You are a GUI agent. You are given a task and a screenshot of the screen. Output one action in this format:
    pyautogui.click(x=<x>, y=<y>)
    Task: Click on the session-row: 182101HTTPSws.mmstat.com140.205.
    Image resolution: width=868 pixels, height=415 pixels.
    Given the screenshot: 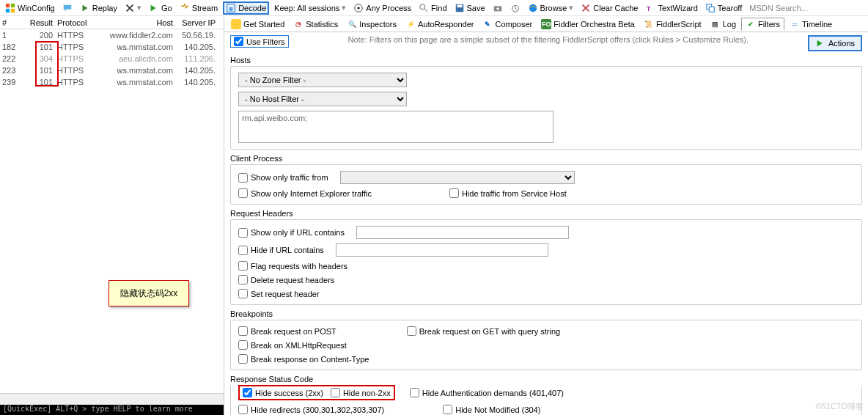 What is the action you would take?
    pyautogui.click(x=111, y=47)
    